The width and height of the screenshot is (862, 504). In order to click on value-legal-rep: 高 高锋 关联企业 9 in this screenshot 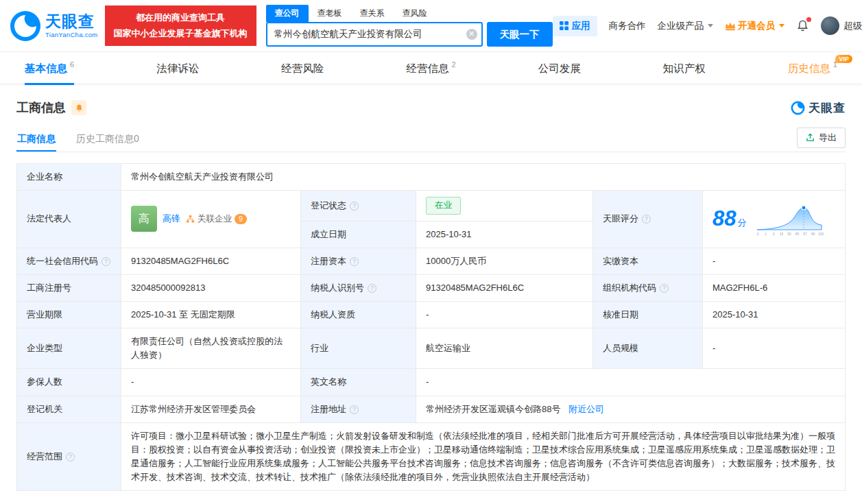, I will do `click(211, 219)`.